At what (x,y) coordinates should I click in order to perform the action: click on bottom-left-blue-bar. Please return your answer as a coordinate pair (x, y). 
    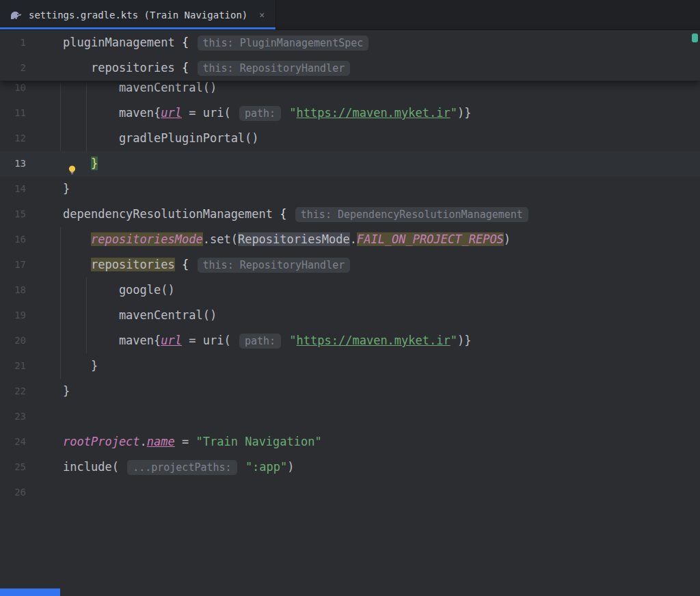
    Looking at the image, I should click on (30, 592).